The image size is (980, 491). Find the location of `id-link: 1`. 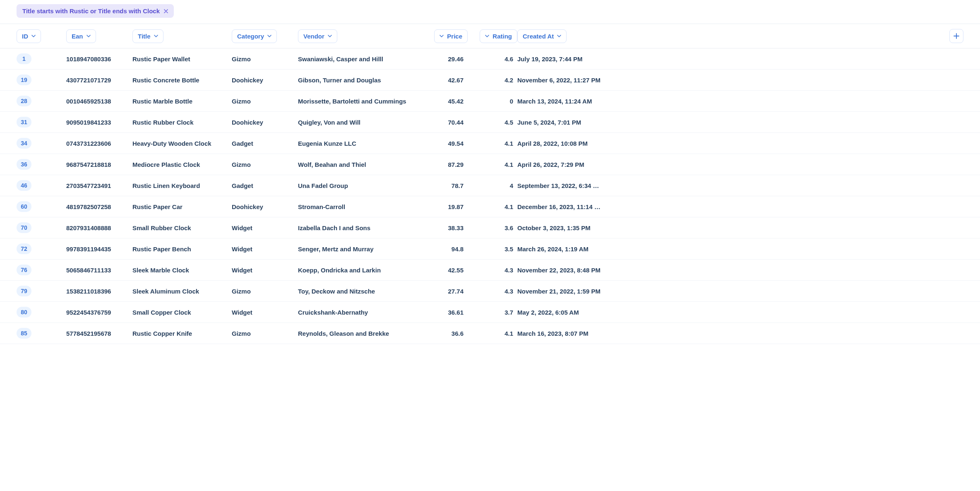

id-link: 1 is located at coordinates (24, 59).